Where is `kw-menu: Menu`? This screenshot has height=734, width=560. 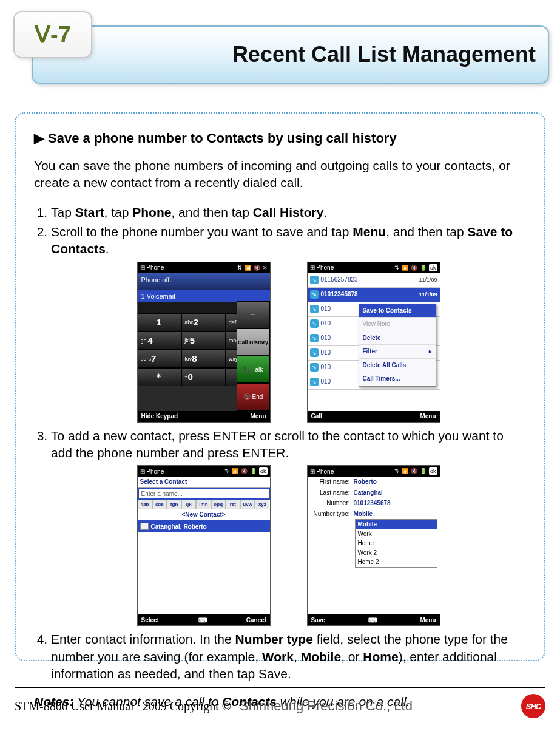 kw-menu: Menu is located at coordinates (369, 232).